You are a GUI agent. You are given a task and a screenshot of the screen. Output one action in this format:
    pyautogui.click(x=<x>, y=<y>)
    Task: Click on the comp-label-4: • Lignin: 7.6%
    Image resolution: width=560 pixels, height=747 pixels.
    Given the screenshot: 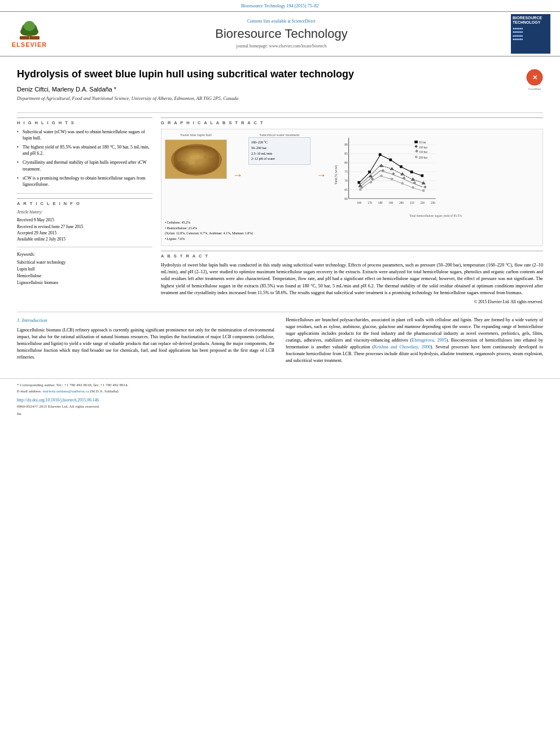 What is the action you would take?
    pyautogui.click(x=352, y=239)
    